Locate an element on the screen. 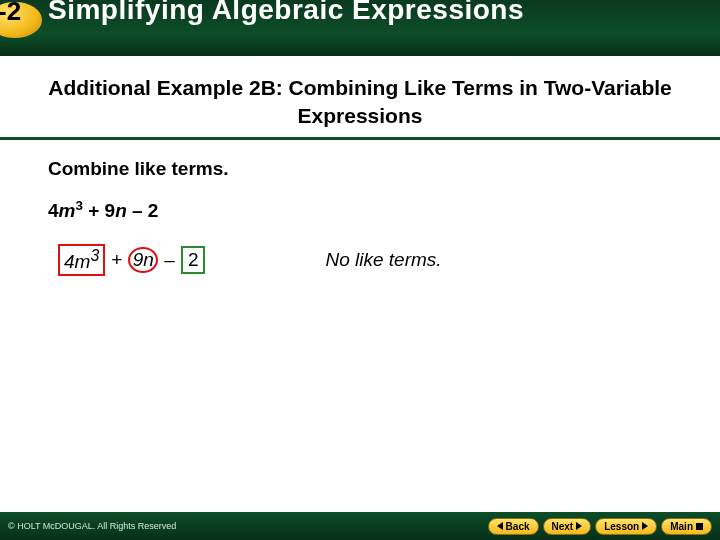 The width and height of the screenshot is (720, 540). instruction-text: Combine like terms. is located at coordinates (366, 169).